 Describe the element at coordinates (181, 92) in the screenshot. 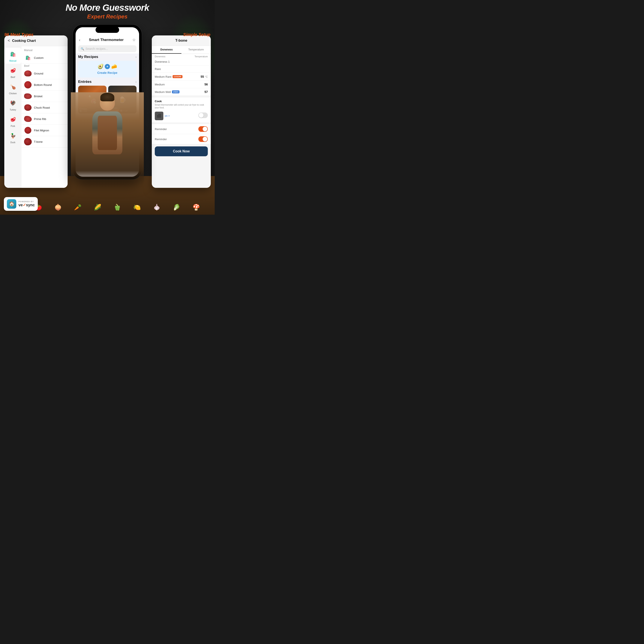

I see `doneness-row-medium-well: Medium Well USDA 57` at that location.